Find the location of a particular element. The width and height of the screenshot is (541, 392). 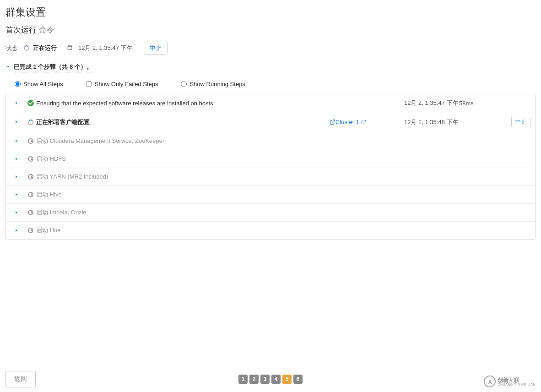

status-timestamp: 12月 2, 1:35:47 下午 is located at coordinates (105, 48).